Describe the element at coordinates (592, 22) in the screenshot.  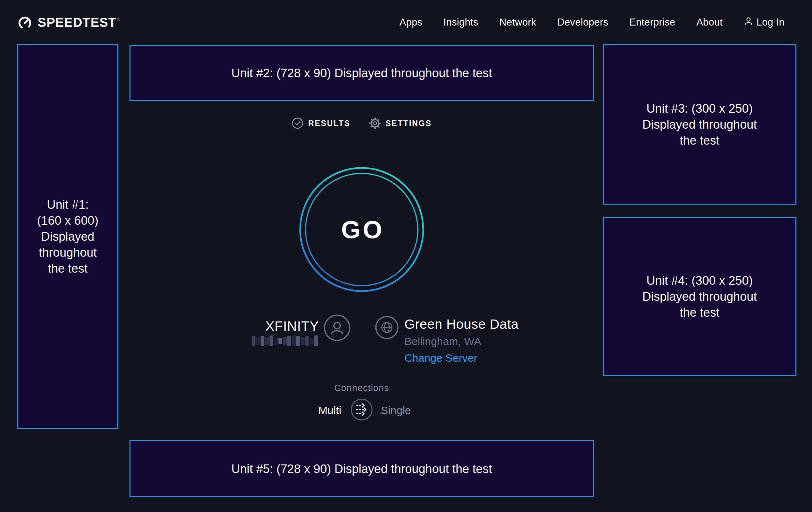
I see `main-nav: Apps Insights Network Developers Enterpr…` at that location.